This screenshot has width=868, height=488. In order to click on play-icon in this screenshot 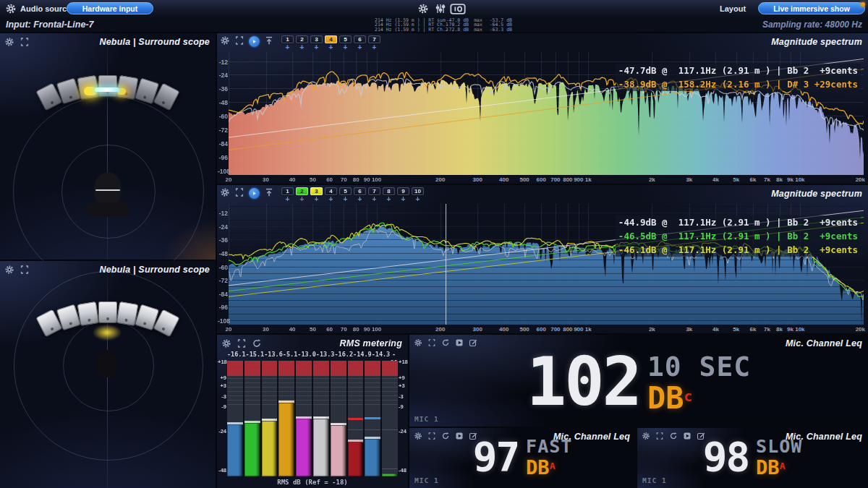, I will do `click(459, 343)`.